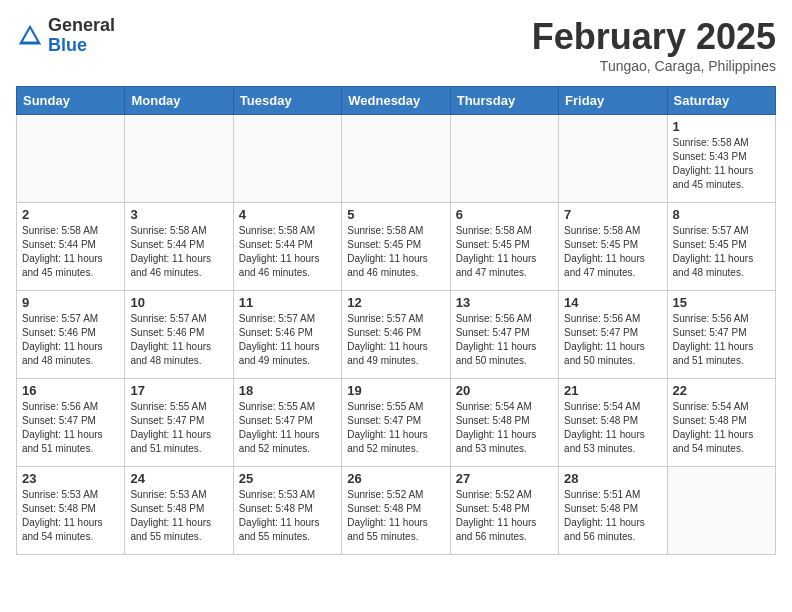 This screenshot has height=612, width=792. I want to click on day-info: Sunrise: 5:57 AM Sunset: 5:45 PM Dayligh…, so click(722, 252).